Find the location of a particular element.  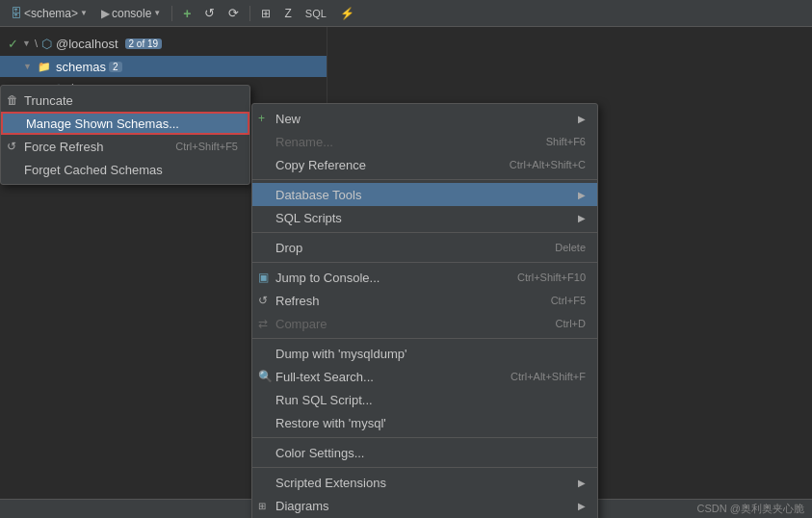

refresh-icon-2: ⟳ is located at coordinates (233, 13).